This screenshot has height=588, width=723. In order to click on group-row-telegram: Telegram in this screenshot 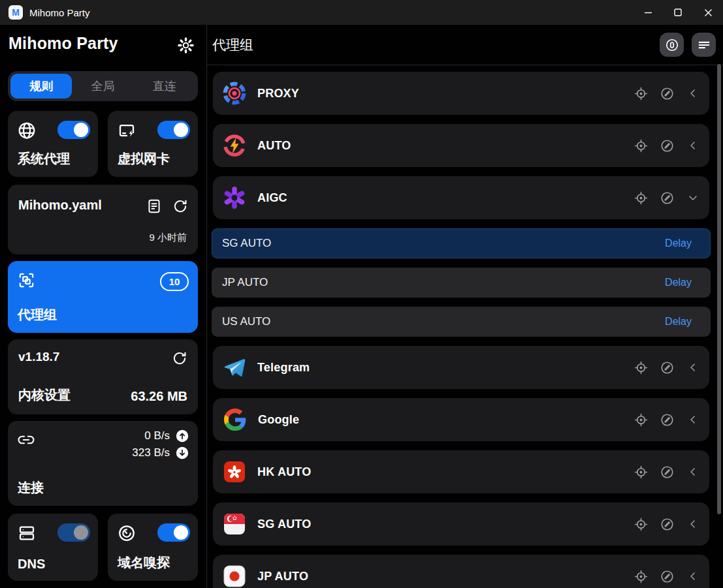, I will do `click(461, 367)`.